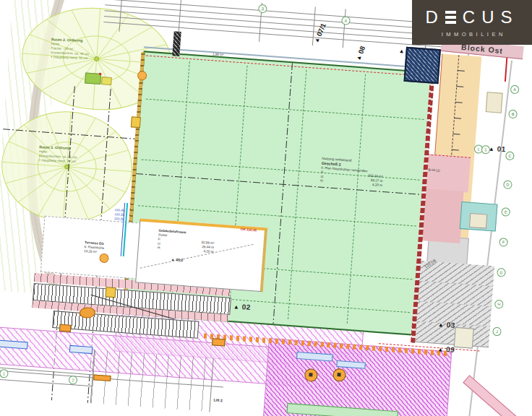 The width and height of the screenshot is (532, 416). Describe the element at coordinates (243, 306) in the screenshot. I see `marker-02: ▲ 02` at that location.